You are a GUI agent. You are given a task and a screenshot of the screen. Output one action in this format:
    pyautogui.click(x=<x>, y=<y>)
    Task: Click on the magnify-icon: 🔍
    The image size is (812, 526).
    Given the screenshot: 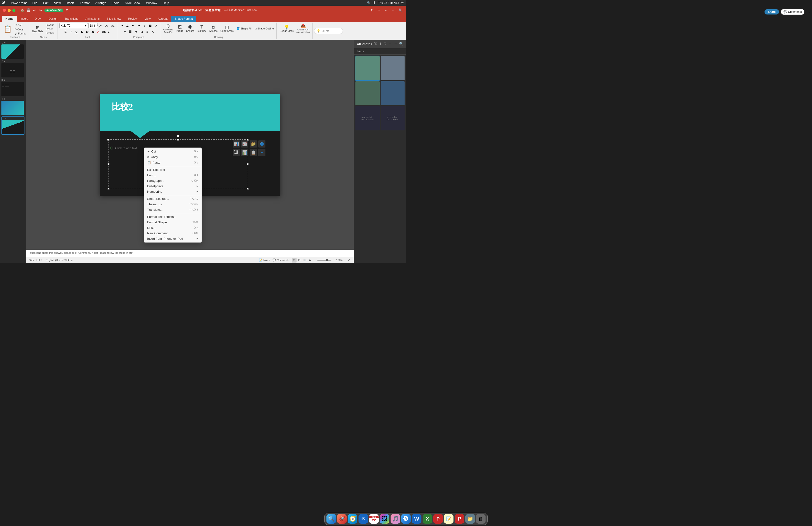 What is the action you would take?
    pyautogui.click(x=401, y=10)
    